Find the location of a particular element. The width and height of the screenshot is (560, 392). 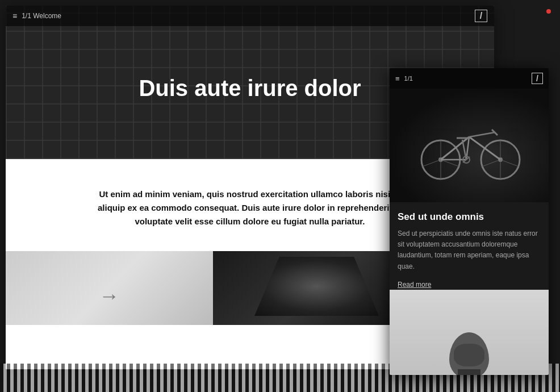

breadcrumb: 1/1 Welcome is located at coordinates (41, 16).